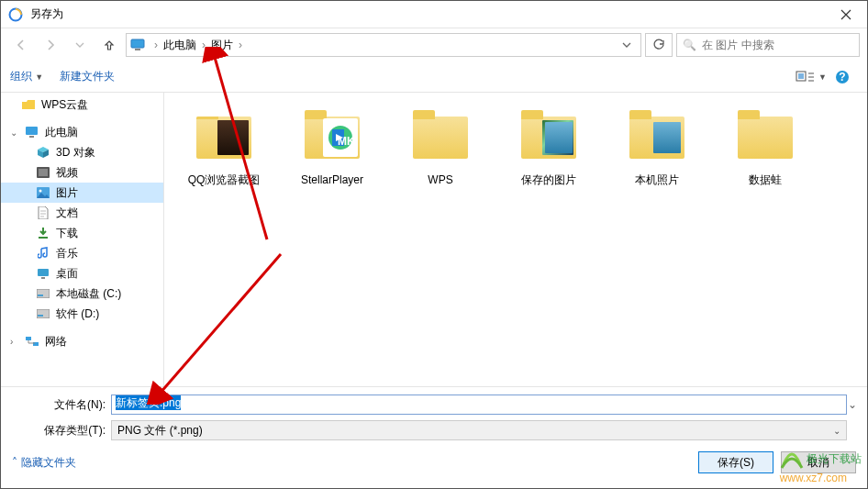  I want to click on file-item: MKV StellarPlayer, so click(332, 152).